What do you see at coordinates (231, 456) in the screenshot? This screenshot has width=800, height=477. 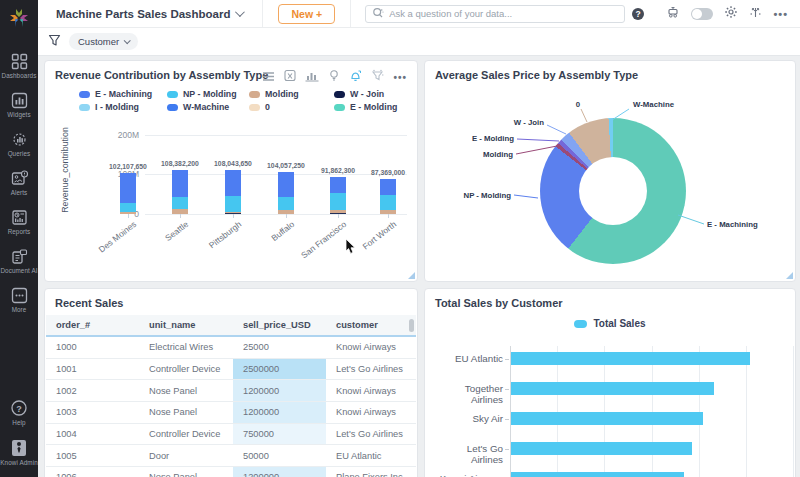 I see `table-row: 1005 Door 50000 EU Atlantic` at bounding box center [231, 456].